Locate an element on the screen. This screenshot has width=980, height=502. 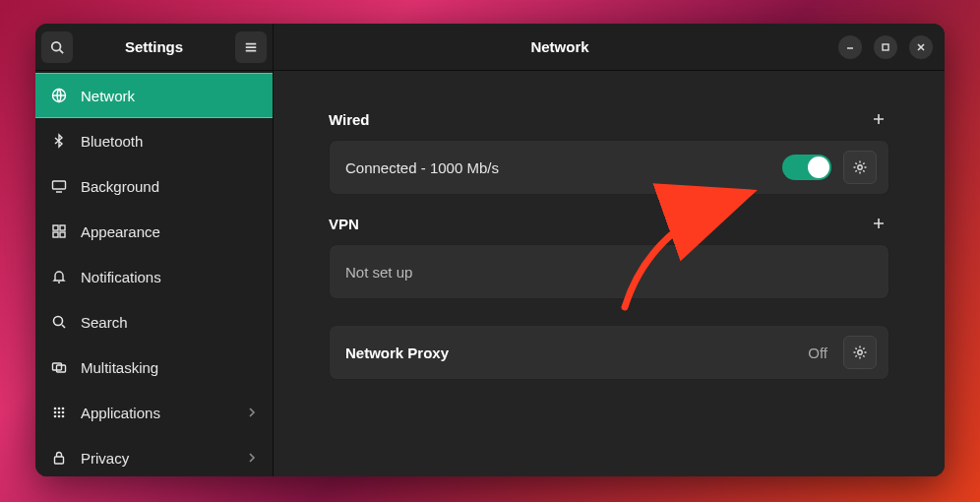
wired-section-header: Wired is located at coordinates (609, 119).